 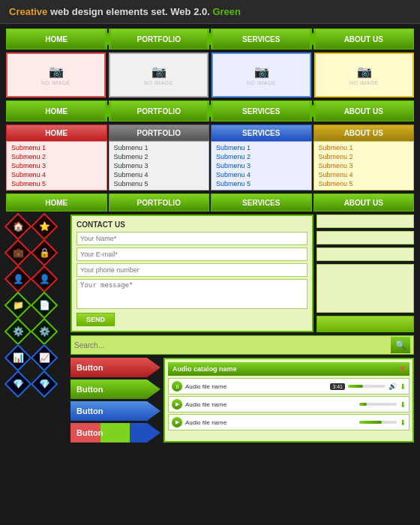 What do you see at coordinates (402, 369) in the screenshot?
I see `audio-close-button: ×` at bounding box center [402, 369].